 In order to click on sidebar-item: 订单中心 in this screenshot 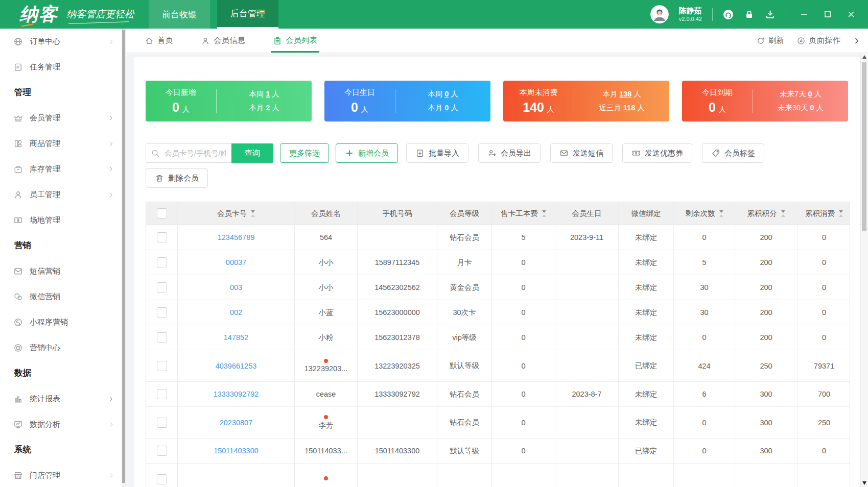, I will do `click(63, 41)`.